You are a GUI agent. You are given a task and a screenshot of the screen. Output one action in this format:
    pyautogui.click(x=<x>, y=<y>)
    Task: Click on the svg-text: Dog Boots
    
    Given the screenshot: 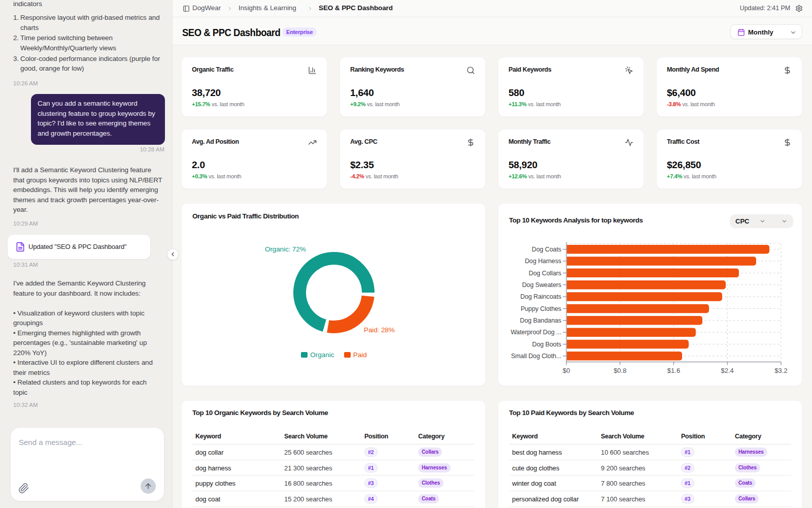 What is the action you would take?
    pyautogui.click(x=547, y=344)
    